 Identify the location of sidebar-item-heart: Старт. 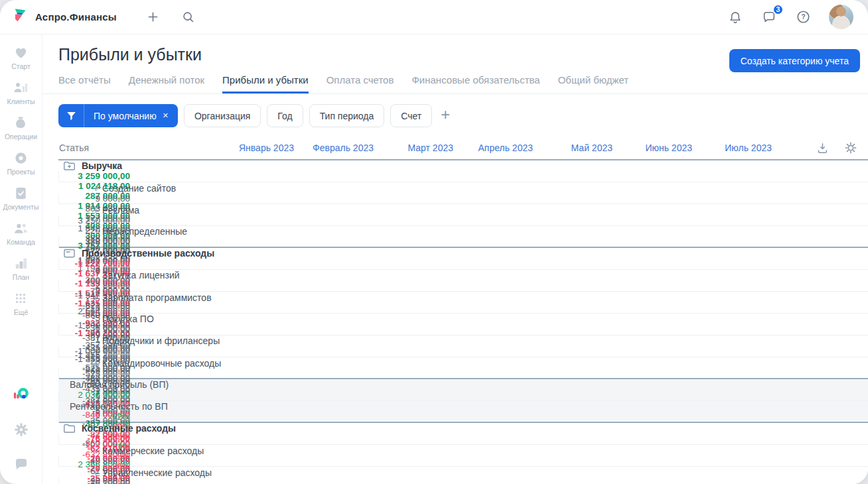
(21, 57).